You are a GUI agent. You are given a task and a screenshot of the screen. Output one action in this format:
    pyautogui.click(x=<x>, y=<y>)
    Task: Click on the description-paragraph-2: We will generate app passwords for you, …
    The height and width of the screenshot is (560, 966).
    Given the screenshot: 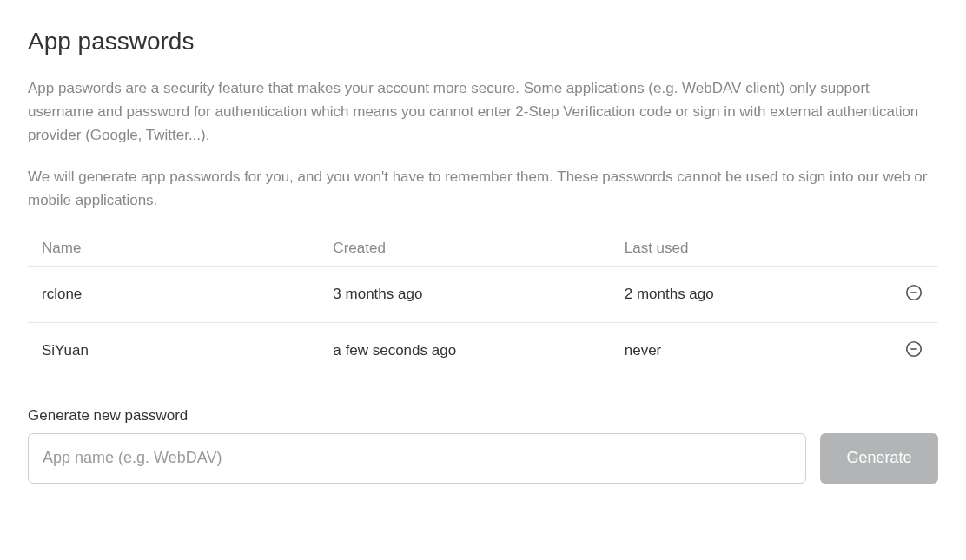 What is the action you would take?
    pyautogui.click(x=483, y=188)
    